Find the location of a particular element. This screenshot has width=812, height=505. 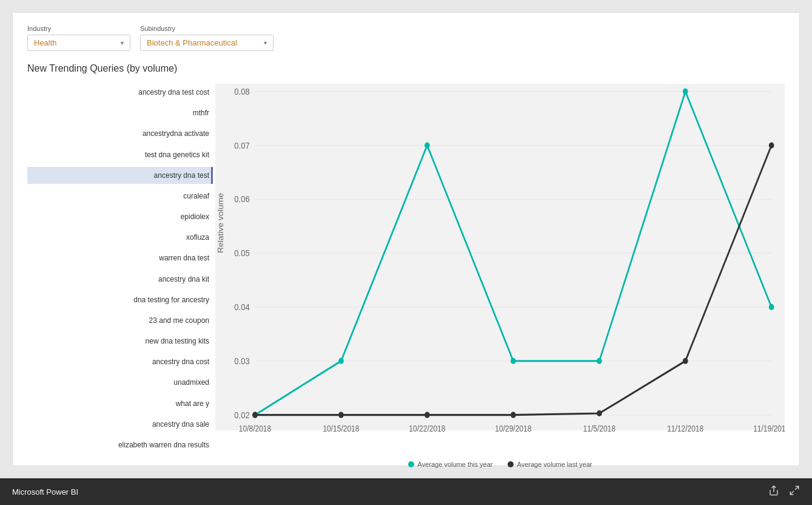

query-label: ancestrydna activate is located at coordinates (176, 134).